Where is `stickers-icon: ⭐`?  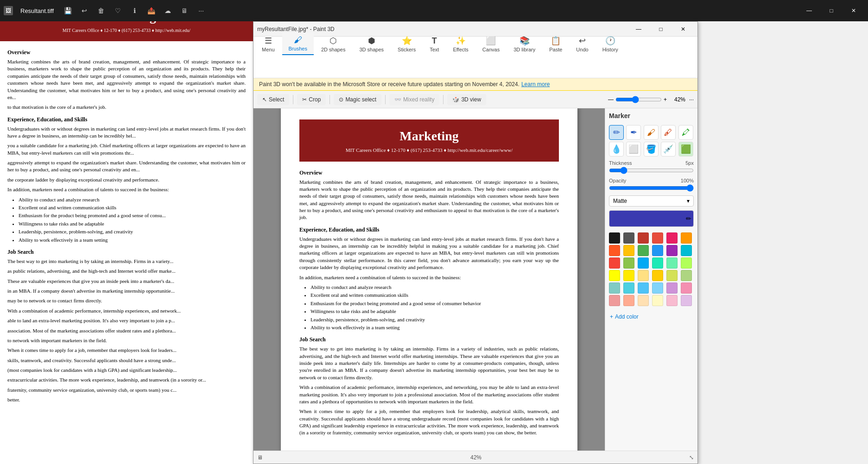 stickers-icon: ⭐ is located at coordinates (407, 41).